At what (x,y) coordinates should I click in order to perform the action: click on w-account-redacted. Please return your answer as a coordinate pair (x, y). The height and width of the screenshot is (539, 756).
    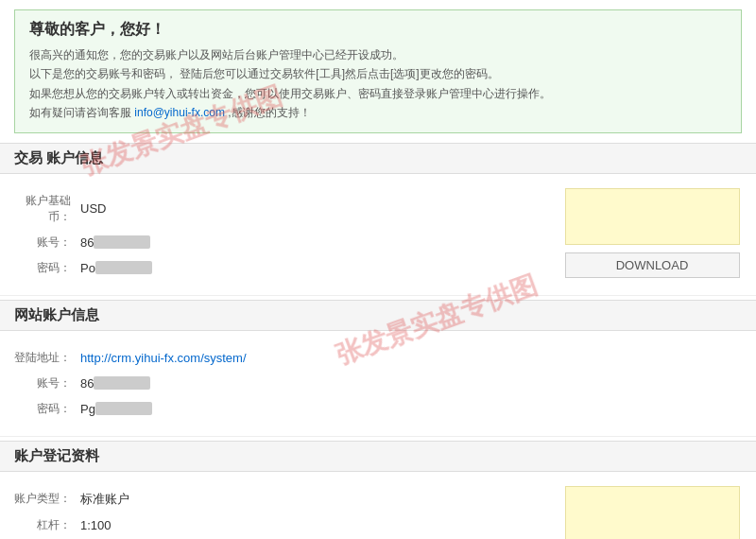
    Looking at the image, I should click on (122, 383).